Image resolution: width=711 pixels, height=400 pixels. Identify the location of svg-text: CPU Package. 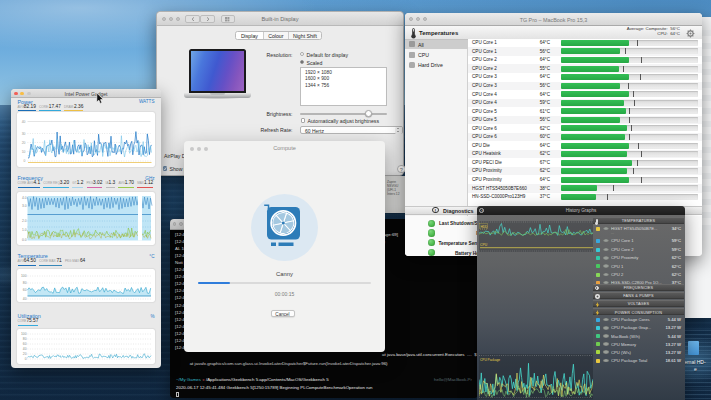
(490, 360).